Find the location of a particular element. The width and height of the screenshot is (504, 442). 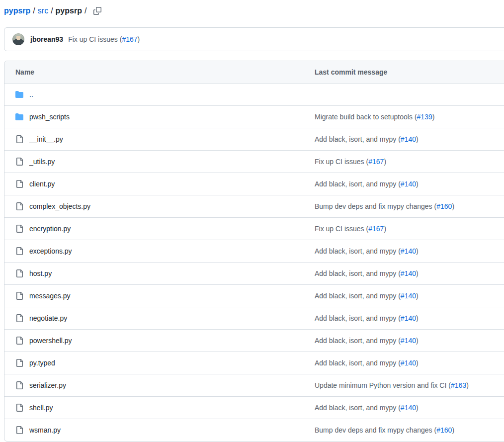

row-commit-message-link: Migrate build back to setuptools is located at coordinates (364, 117).